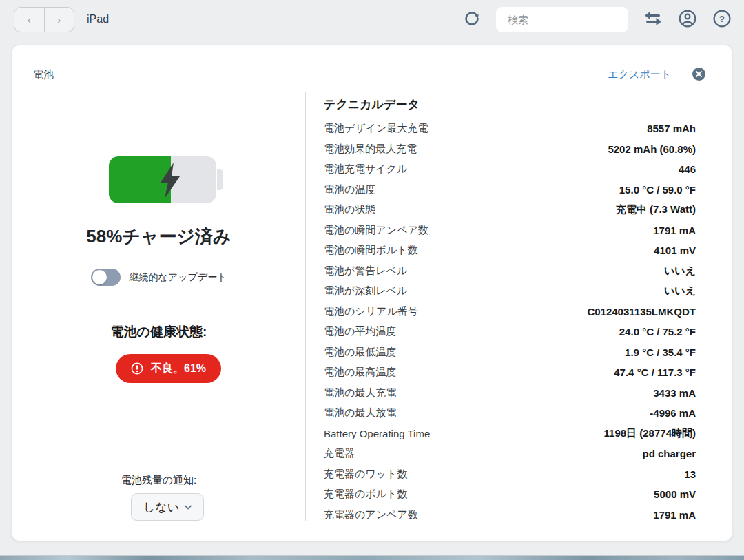 This screenshot has width=744, height=560. Describe the element at coordinates (657, 190) in the screenshot. I see `row-value: 15.0 °C / 59.0 °F` at that location.